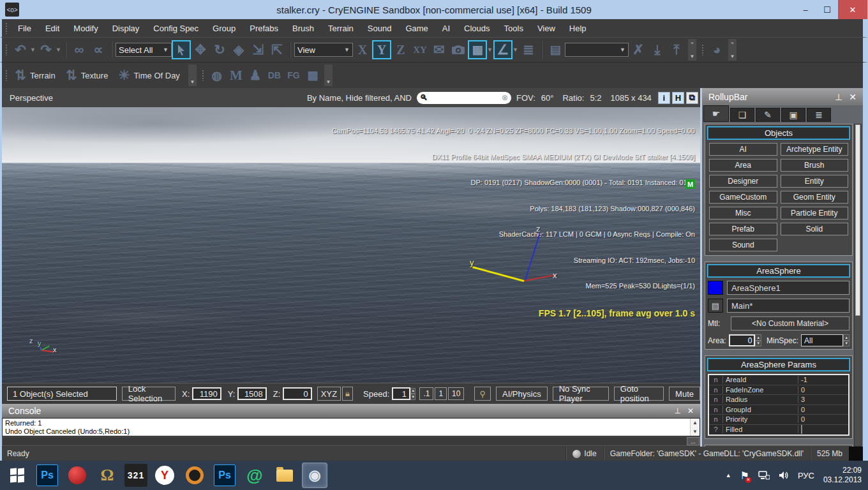 This screenshot has height=490, width=868. What do you see at coordinates (788, 306) in the screenshot?
I see `layer-field: Main*` at bounding box center [788, 306].